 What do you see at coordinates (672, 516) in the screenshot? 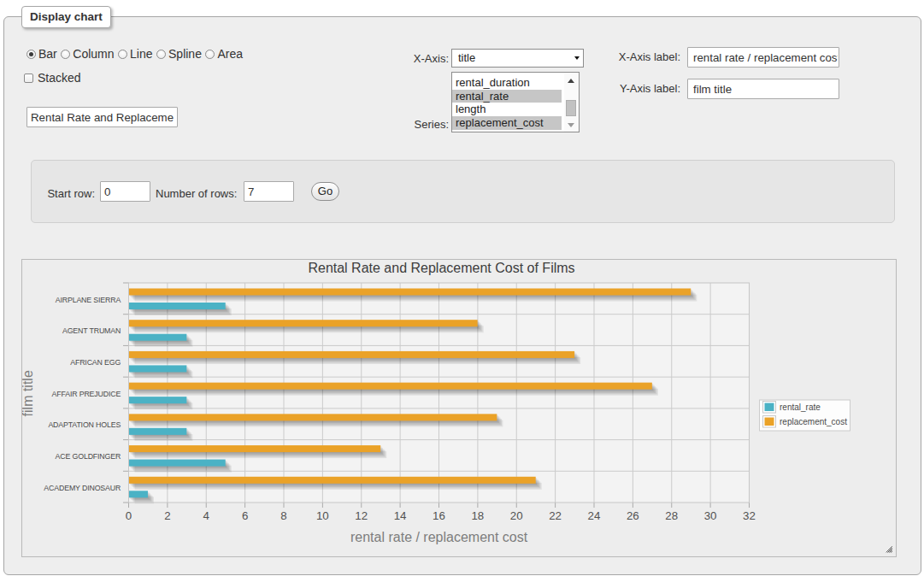
I see `svg-text: 28` at bounding box center [672, 516].